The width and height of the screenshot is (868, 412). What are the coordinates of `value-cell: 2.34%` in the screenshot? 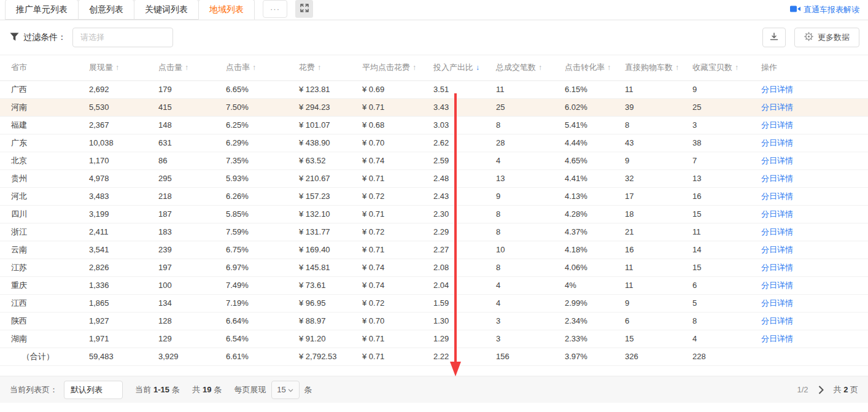 It's located at (584, 321).